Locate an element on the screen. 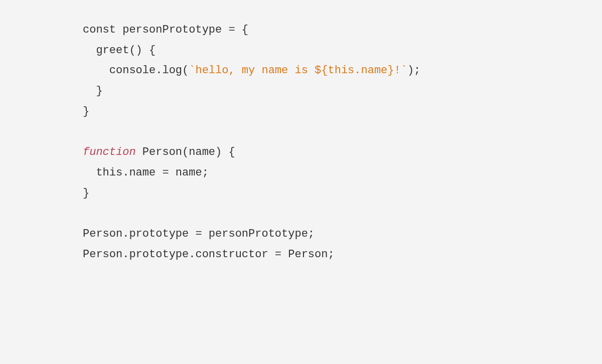 Image resolution: width=602 pixels, height=364 pixels. code-text: ); is located at coordinates (414, 70).